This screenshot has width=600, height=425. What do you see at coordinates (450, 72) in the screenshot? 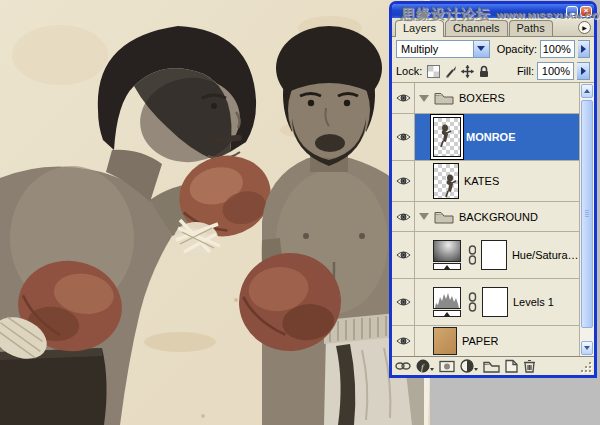
I see `lock-paint-icon` at bounding box center [450, 72].